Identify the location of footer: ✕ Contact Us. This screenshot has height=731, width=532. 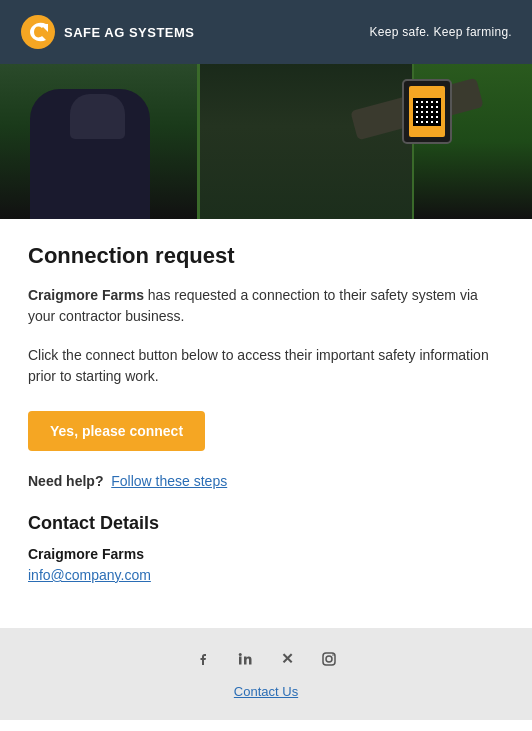
(266, 674).